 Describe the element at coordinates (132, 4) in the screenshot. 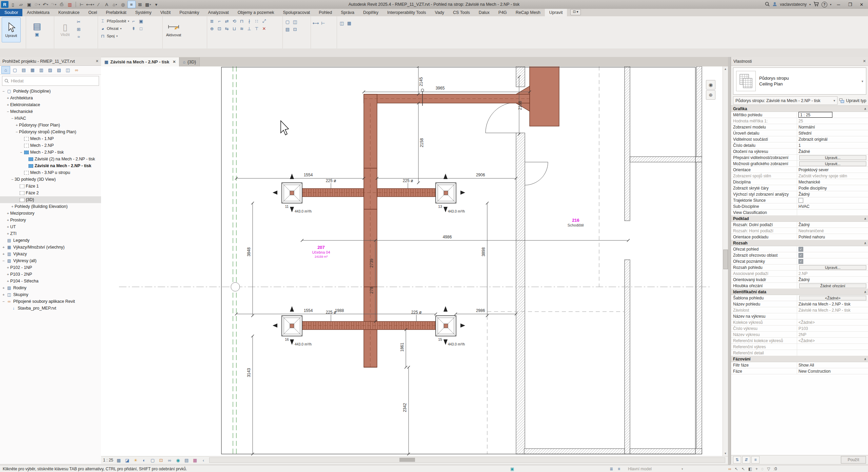

I see `thin-lines-icon: ≡` at that location.